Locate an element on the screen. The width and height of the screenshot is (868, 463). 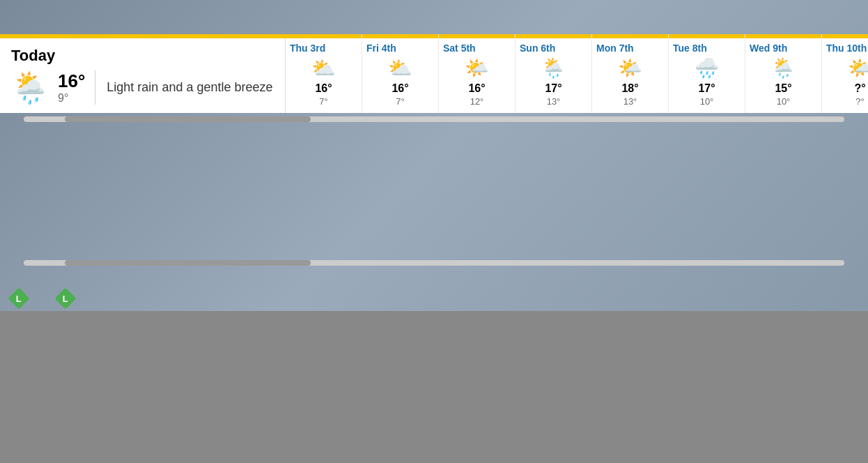
forecast-day-0: Thu 3rd ⛅ 16° 7° is located at coordinates (324, 74).